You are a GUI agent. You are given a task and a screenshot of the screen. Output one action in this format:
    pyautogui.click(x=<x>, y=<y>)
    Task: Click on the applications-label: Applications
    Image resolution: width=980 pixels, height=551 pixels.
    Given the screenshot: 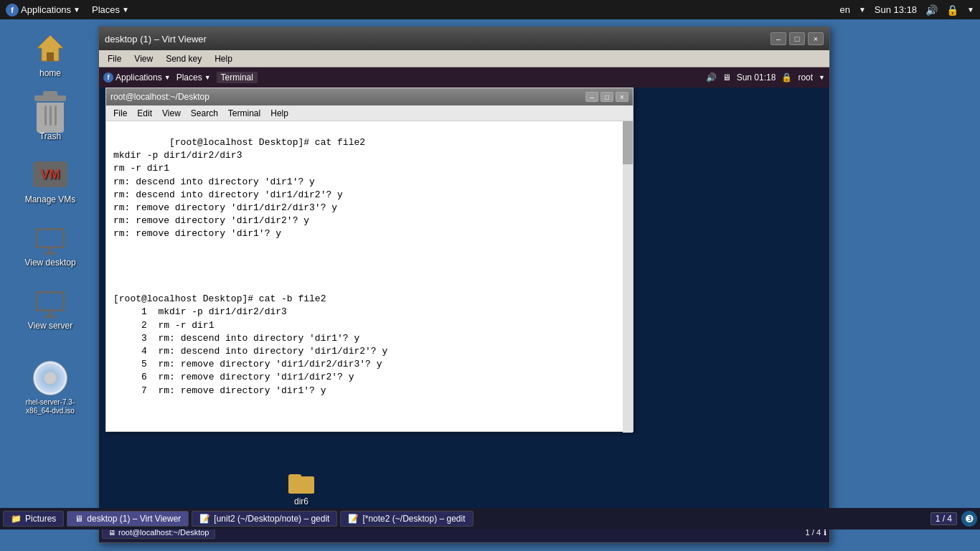 What is the action you would take?
    pyautogui.click(x=46, y=10)
    